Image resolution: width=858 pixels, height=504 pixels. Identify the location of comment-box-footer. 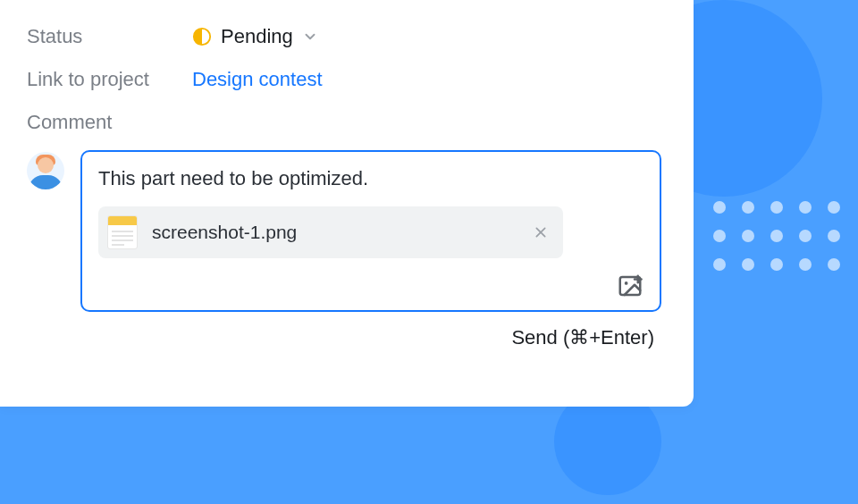
(371, 286).